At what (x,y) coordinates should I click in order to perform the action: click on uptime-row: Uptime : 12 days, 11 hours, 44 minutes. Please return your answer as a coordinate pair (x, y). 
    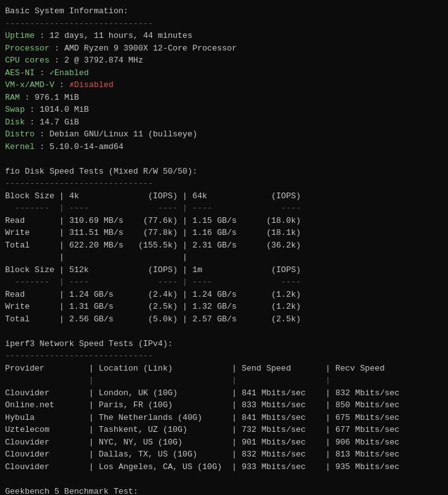
    Looking at the image, I should click on (224, 36).